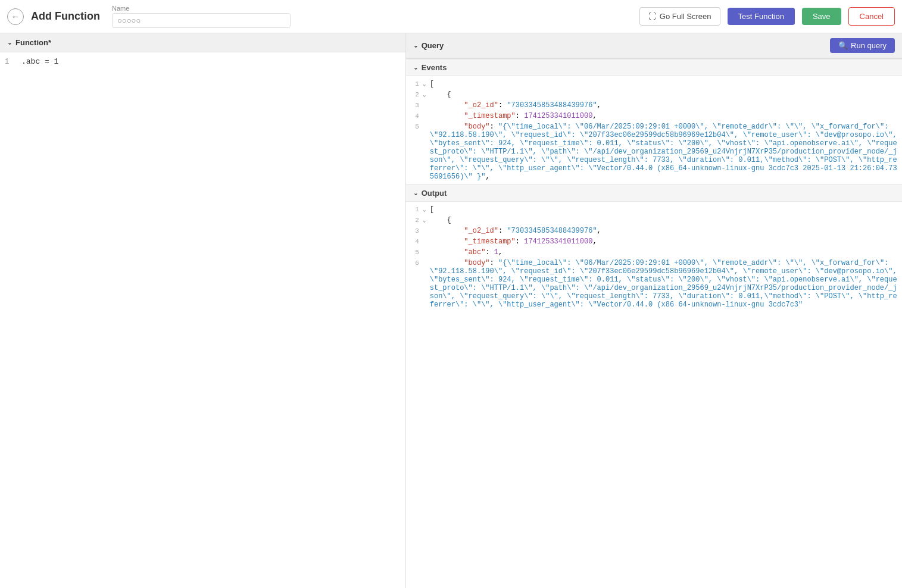 This screenshot has height=588, width=902. Describe the element at coordinates (201, 8) in the screenshot. I see `name-label: Name` at that location.